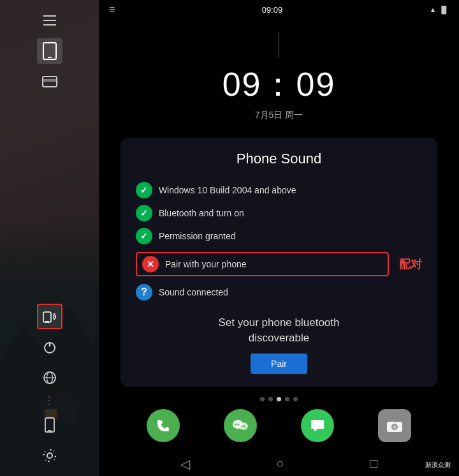 This screenshot has height=476, width=459. Describe the element at coordinates (112, 10) in the screenshot. I see `status-bar-menu: ≡` at that location.